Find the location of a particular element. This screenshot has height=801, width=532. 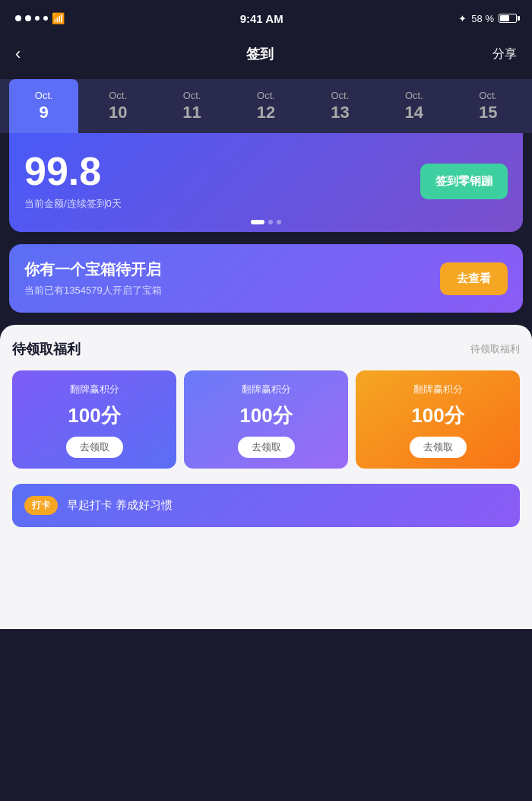

bottom-banner-badge: 打卡 is located at coordinates (41, 505).